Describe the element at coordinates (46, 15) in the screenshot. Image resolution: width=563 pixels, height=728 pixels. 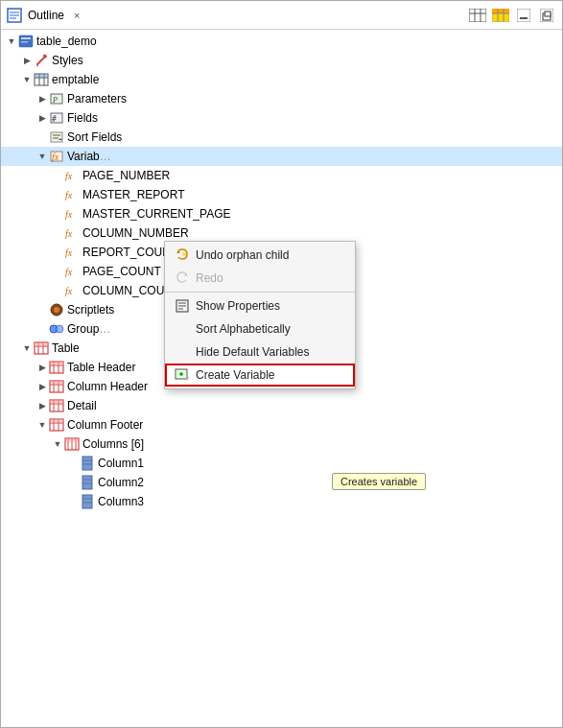
I see `panel-title: Outline` at that location.